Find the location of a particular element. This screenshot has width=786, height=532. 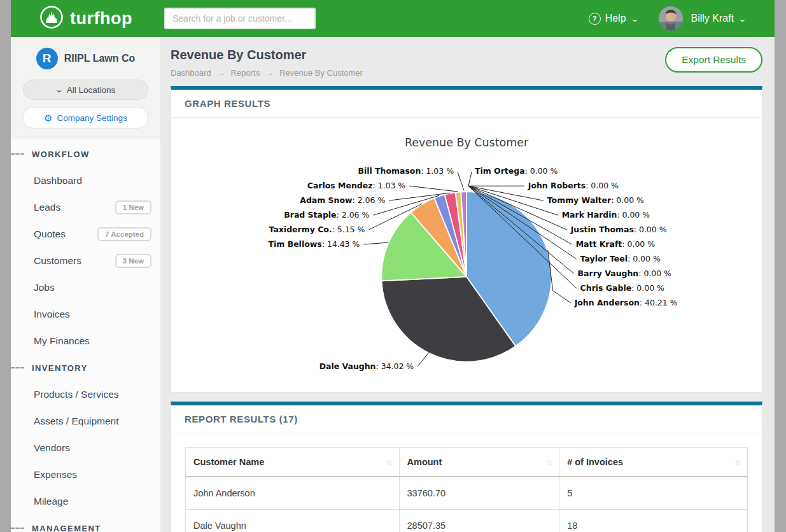

topbar: turfhop ? Help ⌄ Billy Kraft ⌄ is located at coordinates (393, 18).